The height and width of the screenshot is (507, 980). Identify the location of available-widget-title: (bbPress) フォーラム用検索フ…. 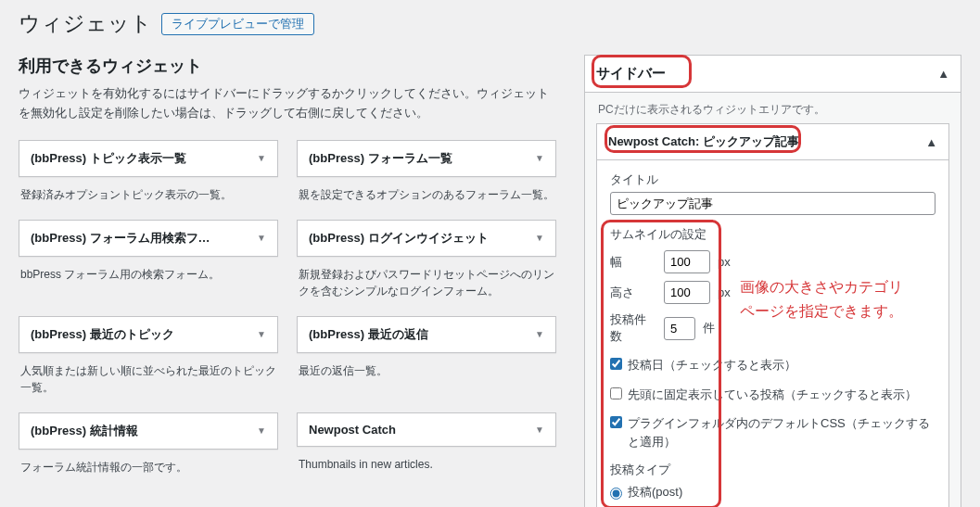
(121, 238).